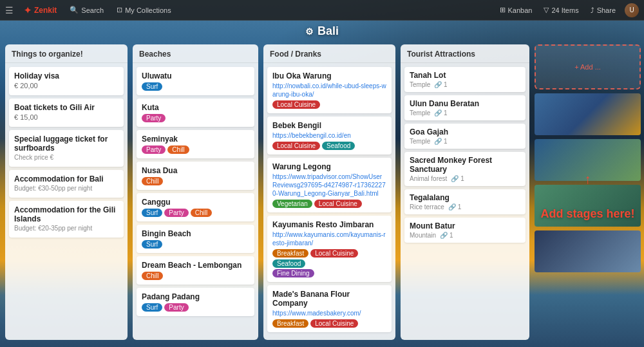  What do you see at coordinates (40, 10) in the screenshot?
I see `logo: ✦ Zenkit` at bounding box center [40, 10].